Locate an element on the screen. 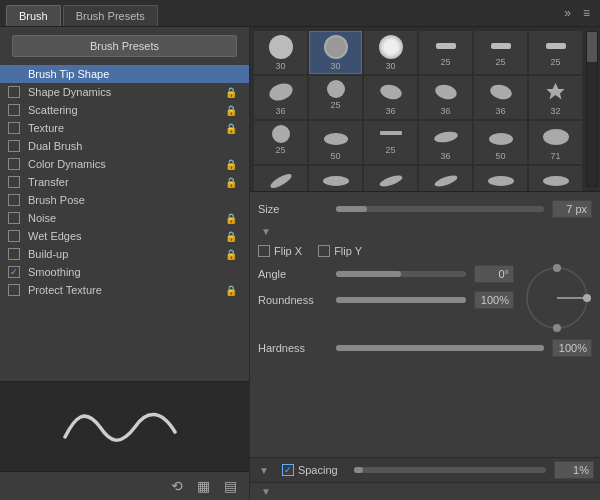 The image size is (600, 500). checkbox-protect-texture is located at coordinates (14, 290).